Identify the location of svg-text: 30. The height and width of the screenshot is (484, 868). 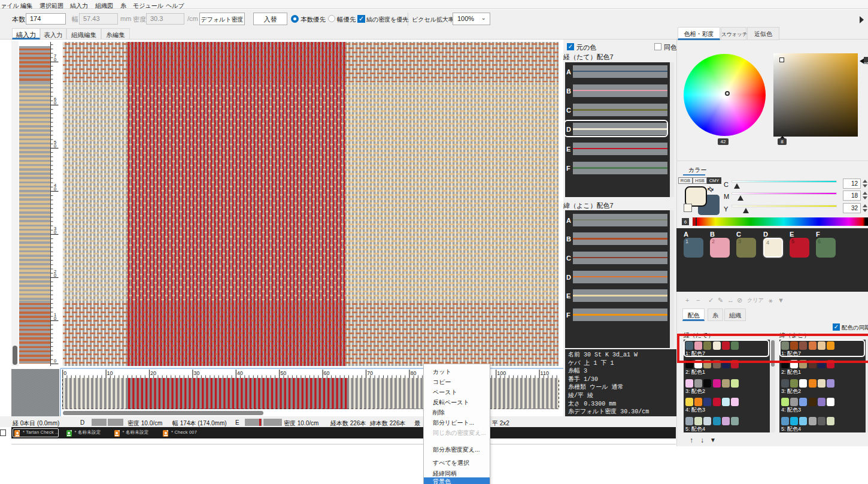
(196, 373).